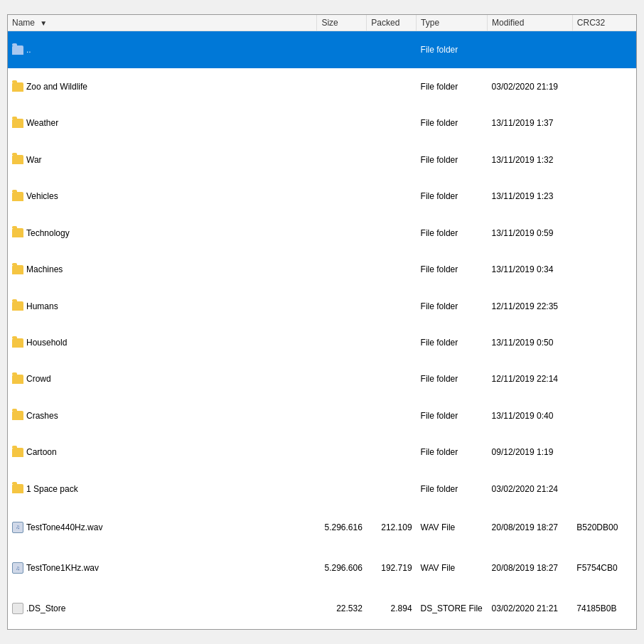  What do you see at coordinates (322, 380) in the screenshot?
I see `table-row: CrowdFile folder12/11/2019 22:14` at bounding box center [322, 380].